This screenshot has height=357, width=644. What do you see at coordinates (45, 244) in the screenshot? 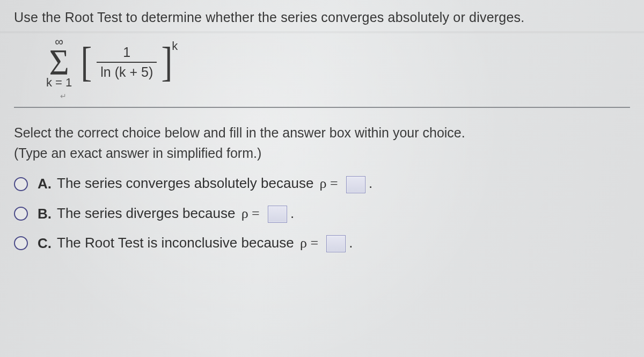
I see `choice-c-letter: C.` at bounding box center [45, 244].